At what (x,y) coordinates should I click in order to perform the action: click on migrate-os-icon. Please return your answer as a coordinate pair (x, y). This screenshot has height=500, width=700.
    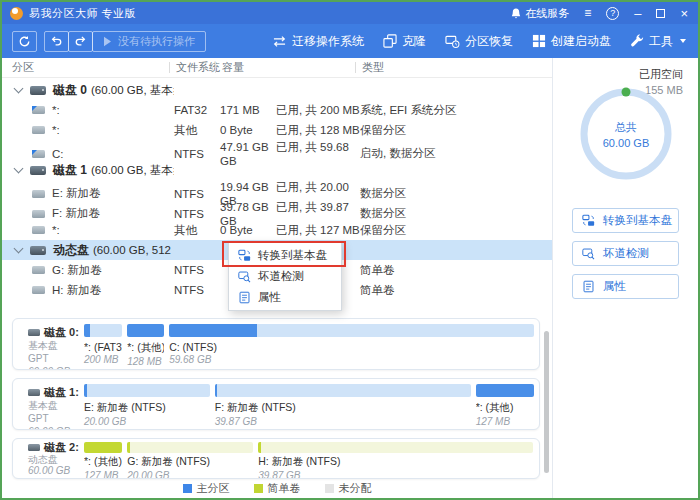
    Looking at the image, I should click on (280, 42).